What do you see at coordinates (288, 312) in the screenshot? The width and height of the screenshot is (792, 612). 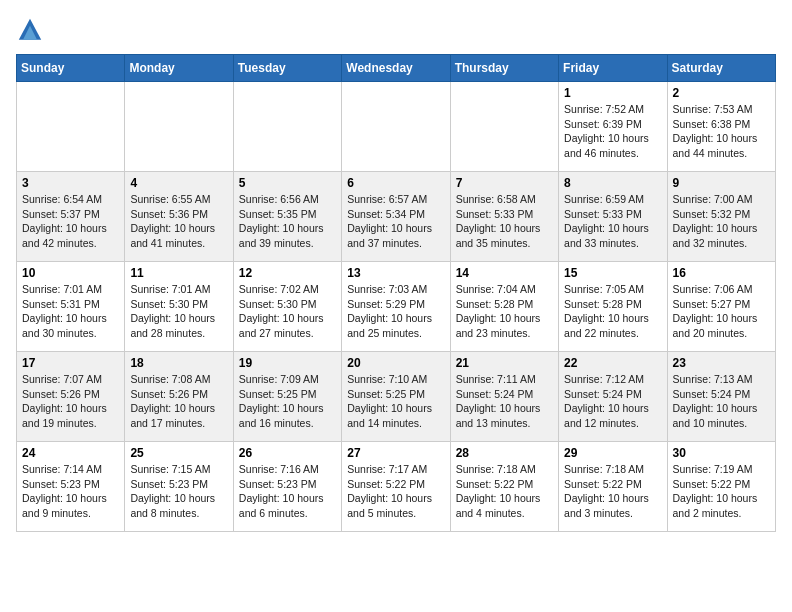 I see `day-info: Sunrise: 7:02 AM Sunset: 5:30 PM Dayligh…` at bounding box center [288, 312].